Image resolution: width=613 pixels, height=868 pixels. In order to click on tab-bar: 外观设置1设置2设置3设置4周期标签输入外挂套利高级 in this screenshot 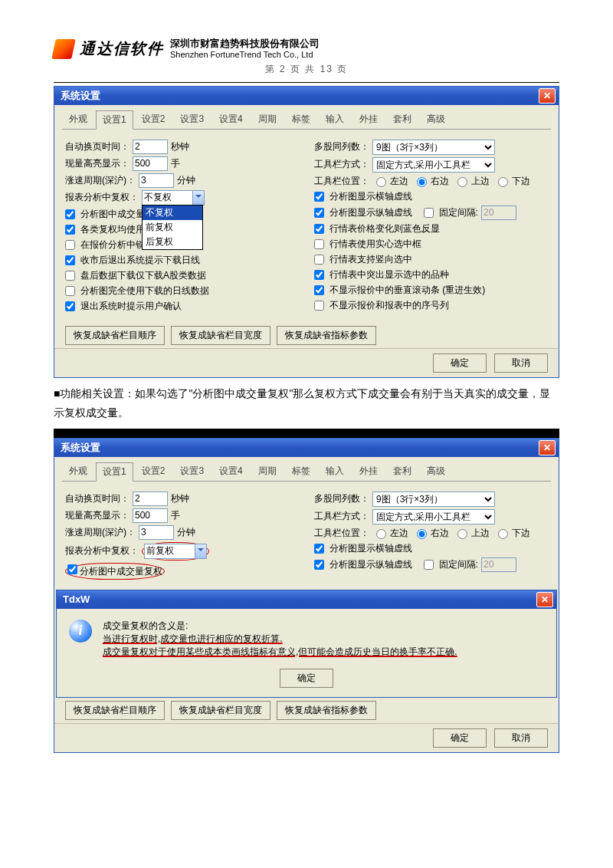, I will do `click(306, 469)`.